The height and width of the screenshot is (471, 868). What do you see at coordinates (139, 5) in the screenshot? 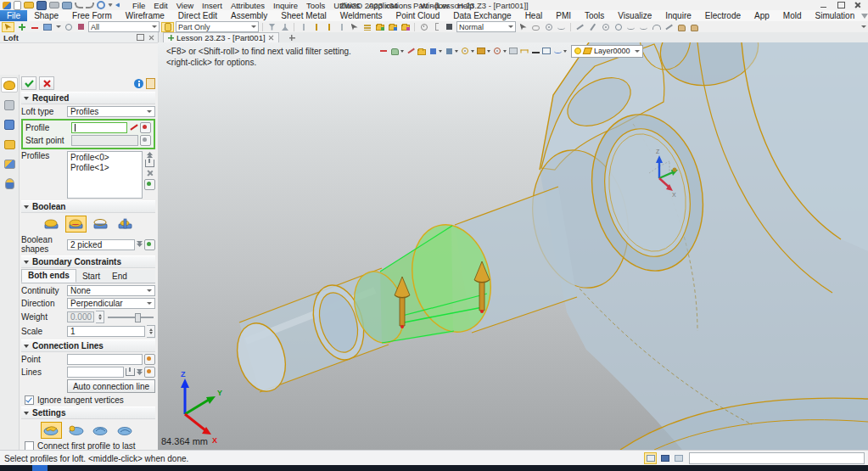
I see `menu-file: File` at bounding box center [139, 5].